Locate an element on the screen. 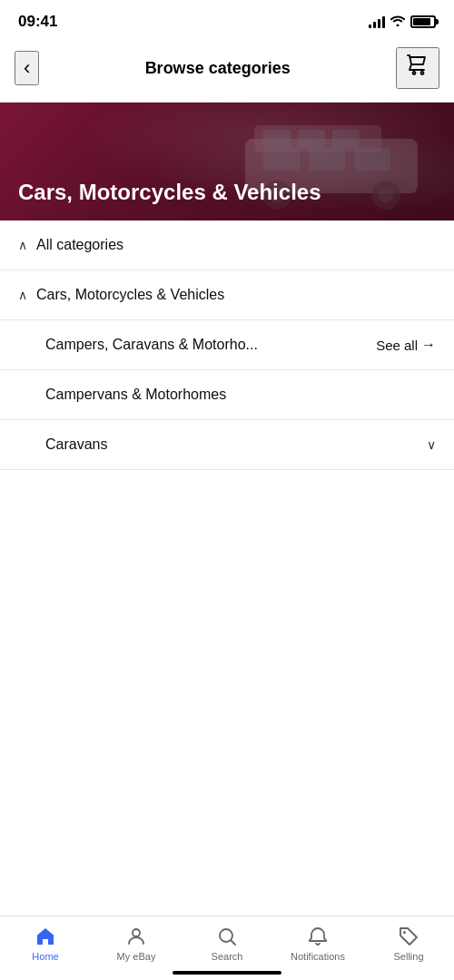 The width and height of the screenshot is (454, 980). campers-row: Campers, Caravans & Motorho... See all → is located at coordinates (227, 345).